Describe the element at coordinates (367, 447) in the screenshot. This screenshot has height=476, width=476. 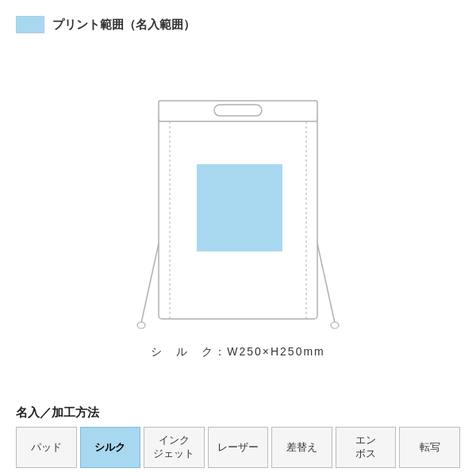
I see `method-btn-emboss: エンボス` at that location.